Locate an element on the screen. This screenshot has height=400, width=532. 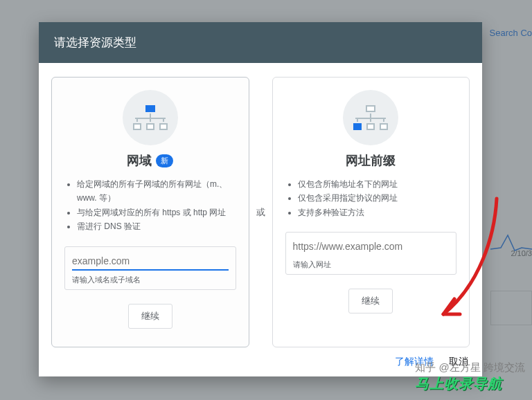
new-badge: 新 is located at coordinates (165, 161).